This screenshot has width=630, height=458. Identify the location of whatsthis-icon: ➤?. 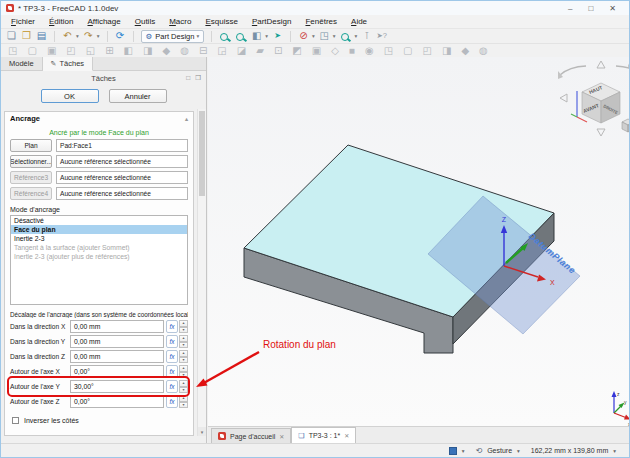
(382, 36).